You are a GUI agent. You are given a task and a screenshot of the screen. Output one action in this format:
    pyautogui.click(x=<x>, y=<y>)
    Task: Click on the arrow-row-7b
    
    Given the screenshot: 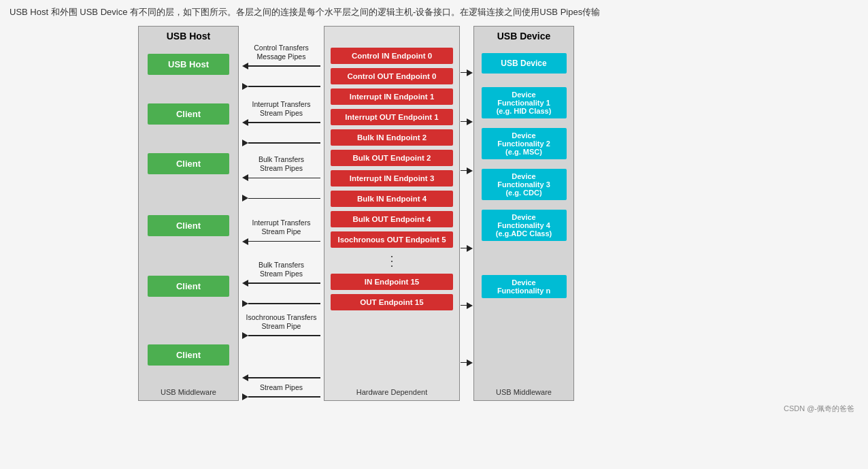 What is the action you would take?
    pyautogui.click(x=282, y=397)
    